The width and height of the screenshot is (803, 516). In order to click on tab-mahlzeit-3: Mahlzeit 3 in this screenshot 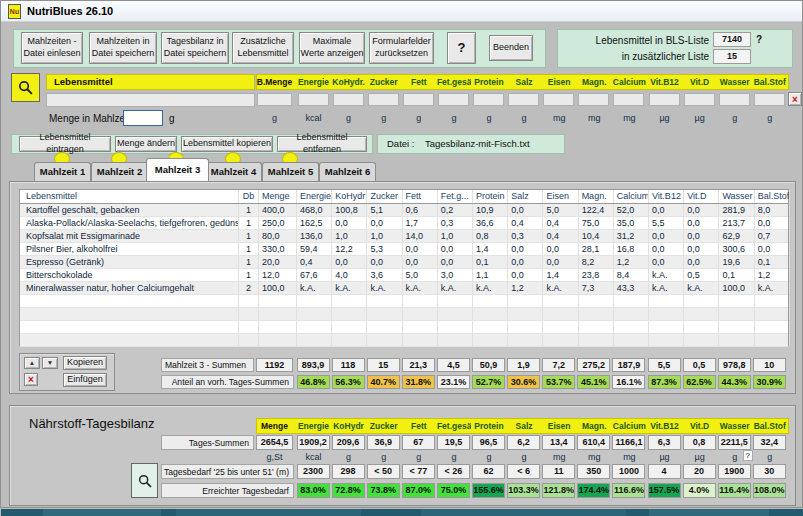, I will do `click(178, 170)`.